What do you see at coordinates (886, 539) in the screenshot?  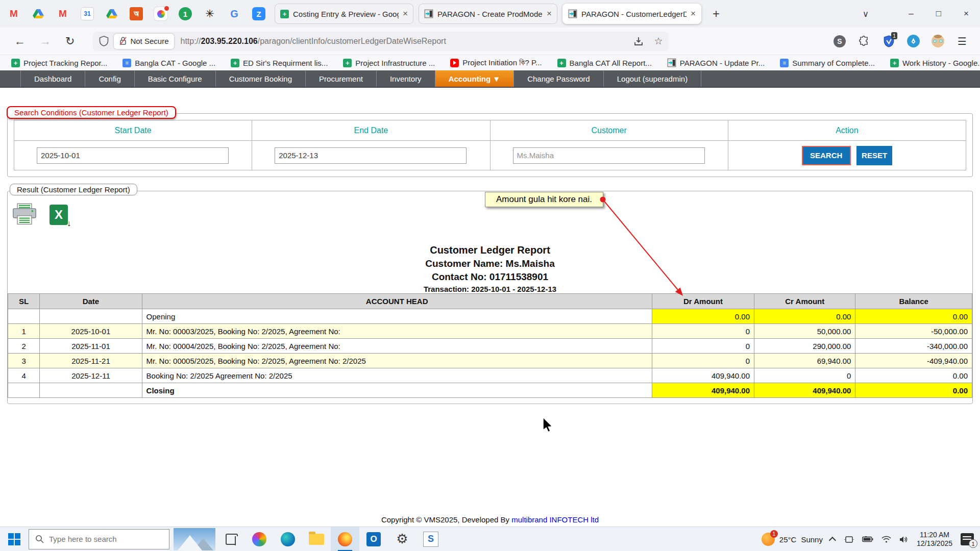 I see `wifi-icon` at bounding box center [886, 539].